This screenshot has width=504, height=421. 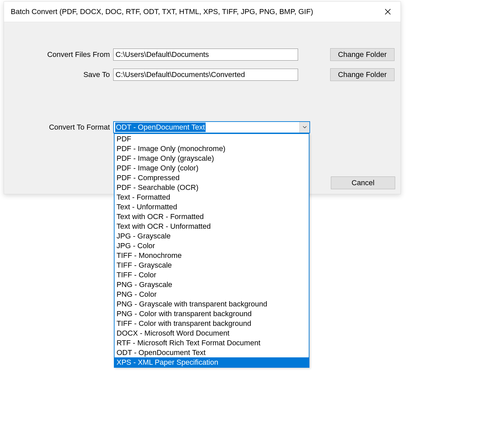 I want to click on format-option: PDF - Image Only (color), so click(x=212, y=168).